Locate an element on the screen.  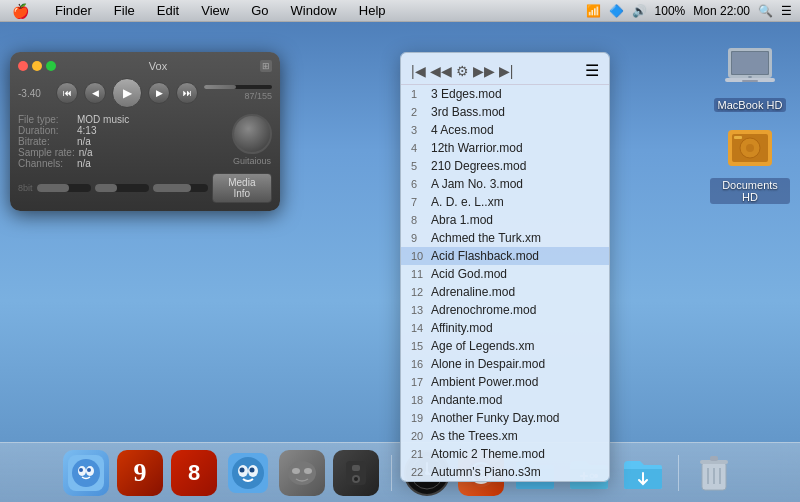
menubar-left: 🍎 Finder File Edit View Go Window Help is located at coordinates (199, 11).